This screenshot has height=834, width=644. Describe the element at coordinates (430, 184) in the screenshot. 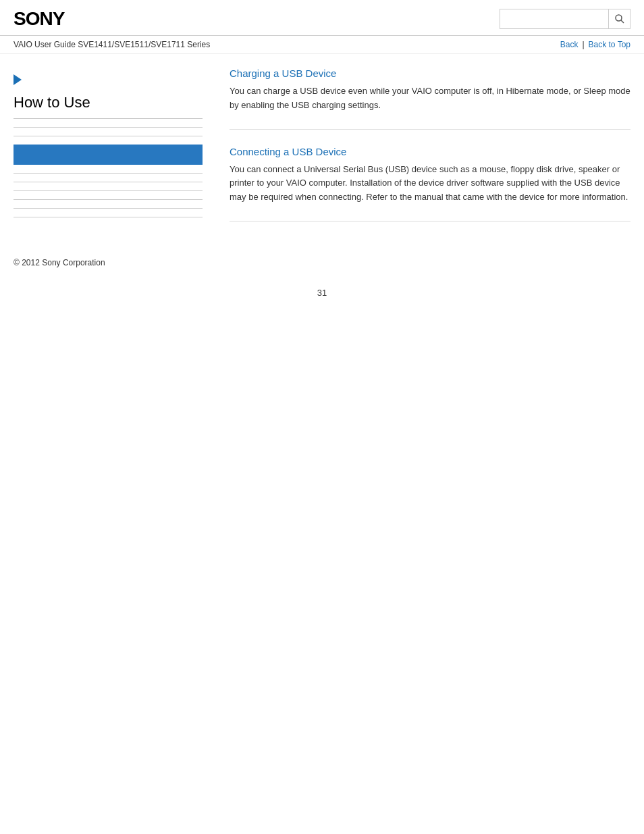

I see `section-connecting-usb: Connecting a USB Device You can connect …` at that location.